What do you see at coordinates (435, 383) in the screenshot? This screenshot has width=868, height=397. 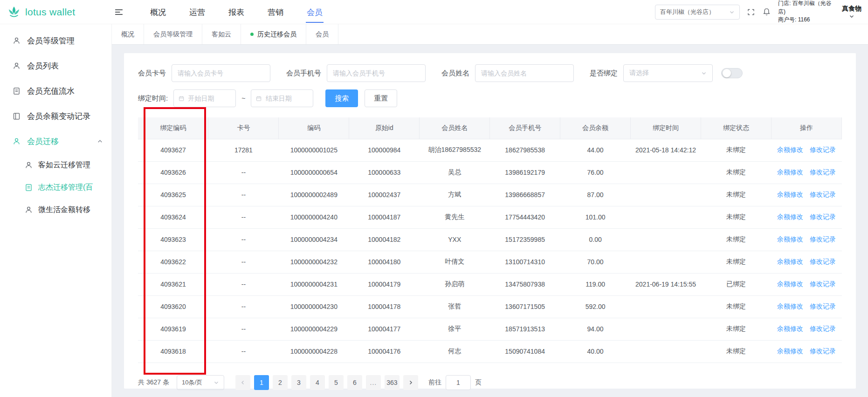 I see `goto-label: 前往` at bounding box center [435, 383].